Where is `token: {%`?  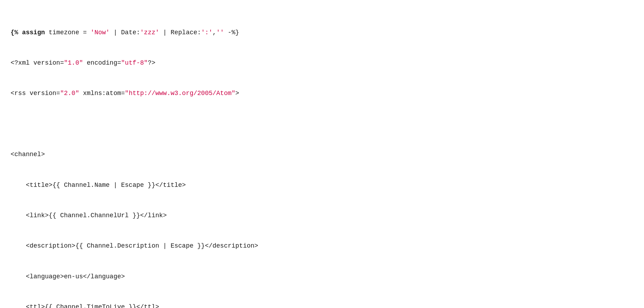
token: {% is located at coordinates (14, 32).